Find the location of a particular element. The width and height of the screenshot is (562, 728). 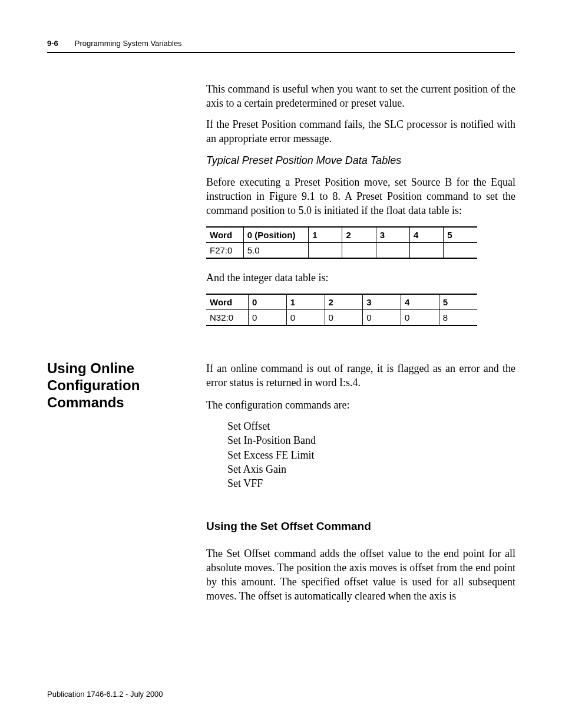

table-row: N32:0 0 0 0 0 0 8 is located at coordinates (342, 318).